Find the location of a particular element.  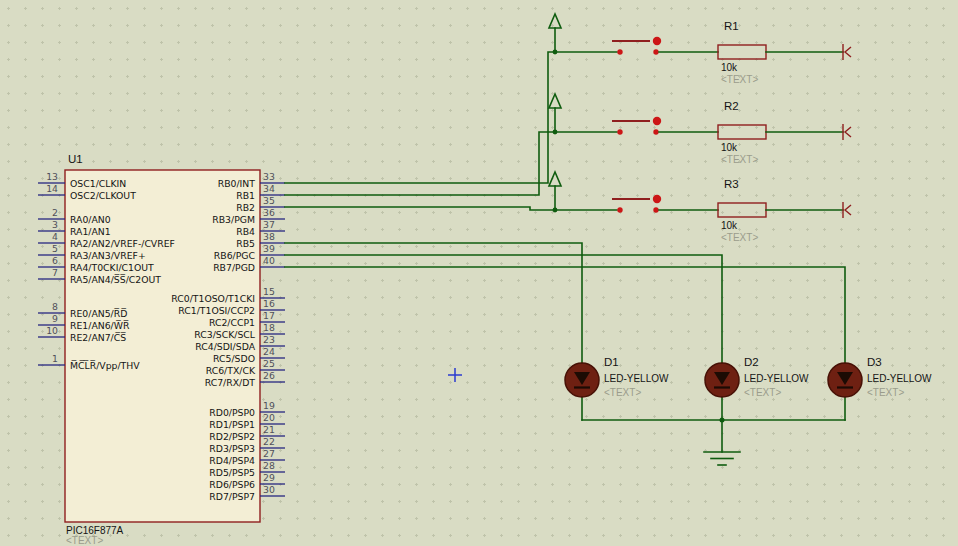

pin-number: 33 is located at coordinates (269, 176).